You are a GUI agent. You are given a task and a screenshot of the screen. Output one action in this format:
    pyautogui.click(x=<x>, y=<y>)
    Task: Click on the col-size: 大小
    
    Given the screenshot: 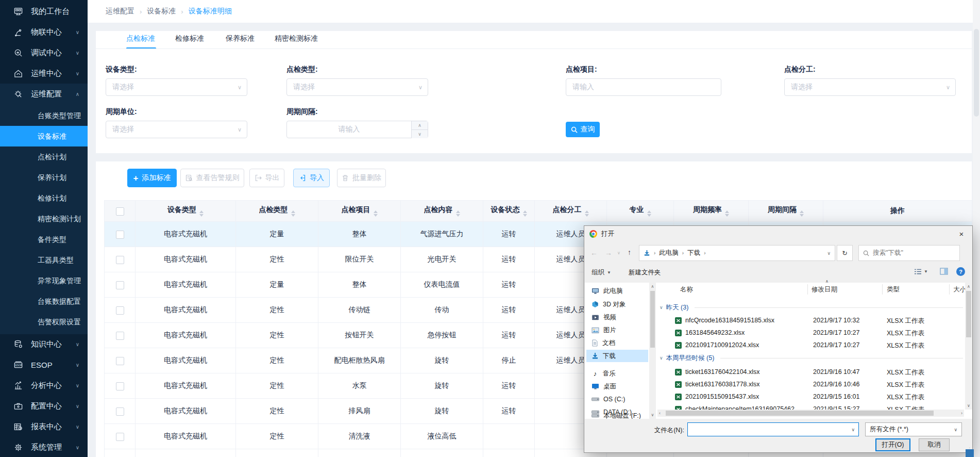 What is the action you would take?
    pyautogui.click(x=959, y=290)
    